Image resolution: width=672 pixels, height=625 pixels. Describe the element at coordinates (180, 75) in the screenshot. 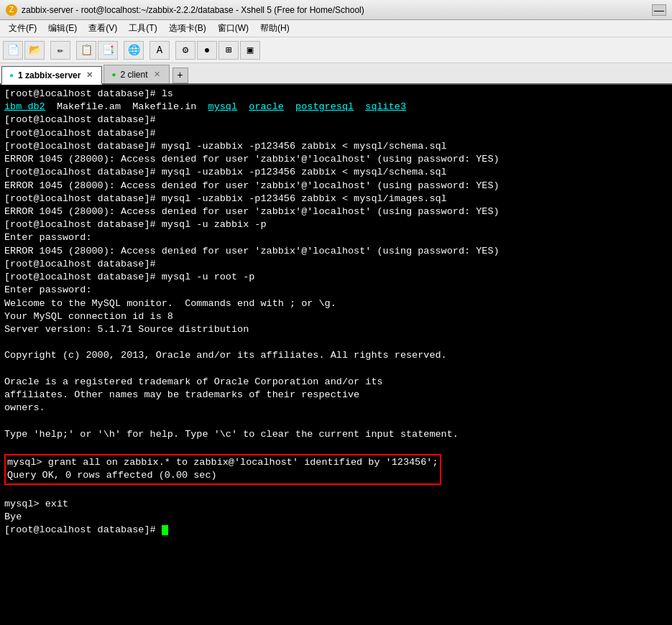

I see `tab-add-button: +` at that location.